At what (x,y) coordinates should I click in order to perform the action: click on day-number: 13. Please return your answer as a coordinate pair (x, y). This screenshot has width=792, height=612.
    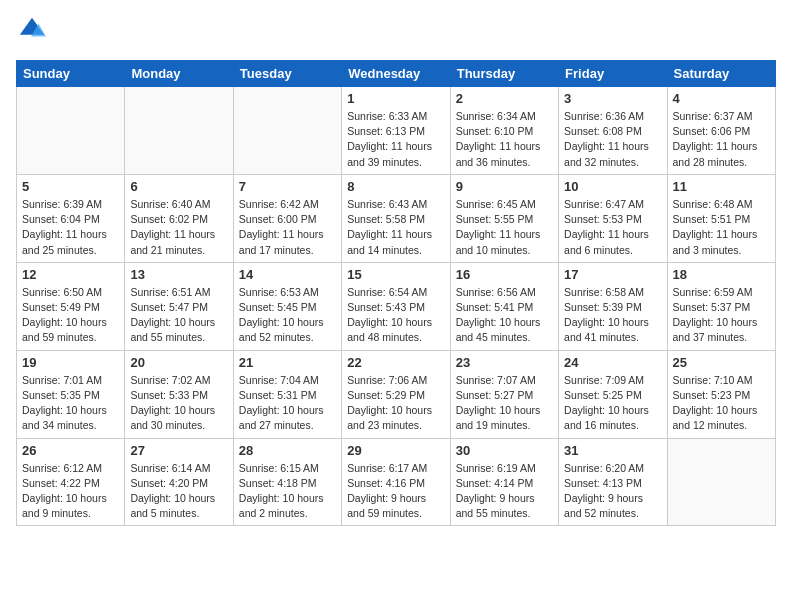
    Looking at the image, I should click on (178, 274).